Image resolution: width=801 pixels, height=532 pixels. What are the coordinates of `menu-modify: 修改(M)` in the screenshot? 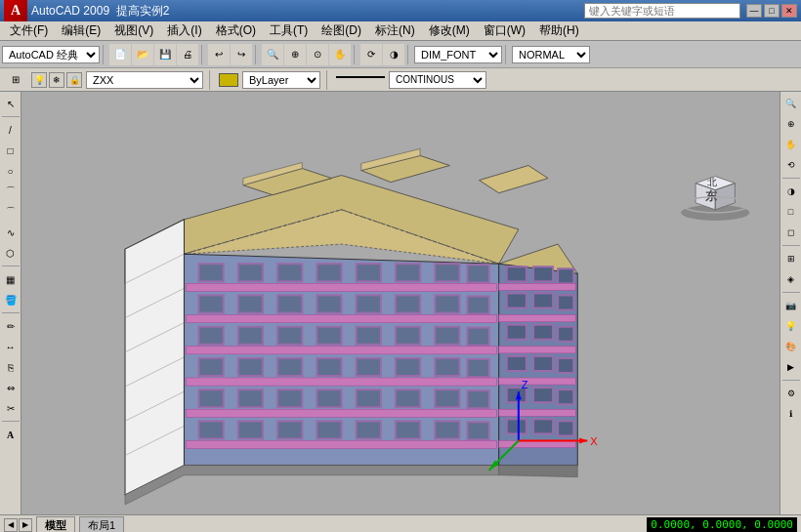 It's located at (449, 31).